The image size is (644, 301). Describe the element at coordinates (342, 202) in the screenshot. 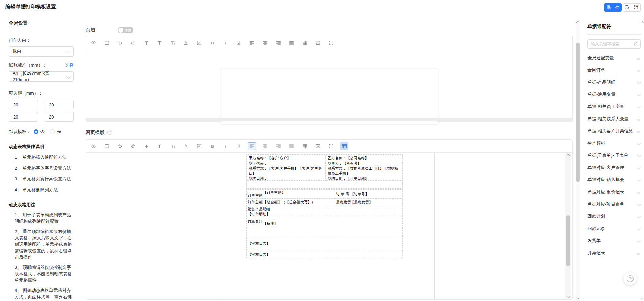

I see `order-cell-label: 最晚发货` at that location.